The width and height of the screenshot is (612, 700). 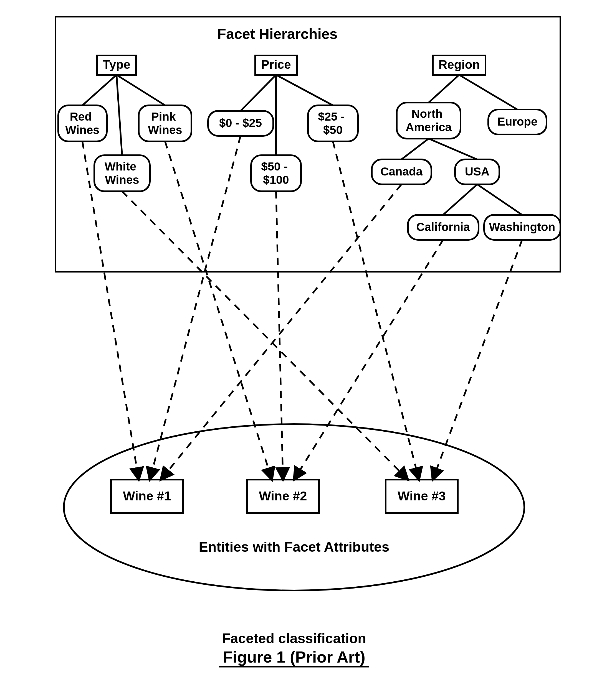 I want to click on entity-wine-2-label: Wine #2, so click(x=283, y=496).